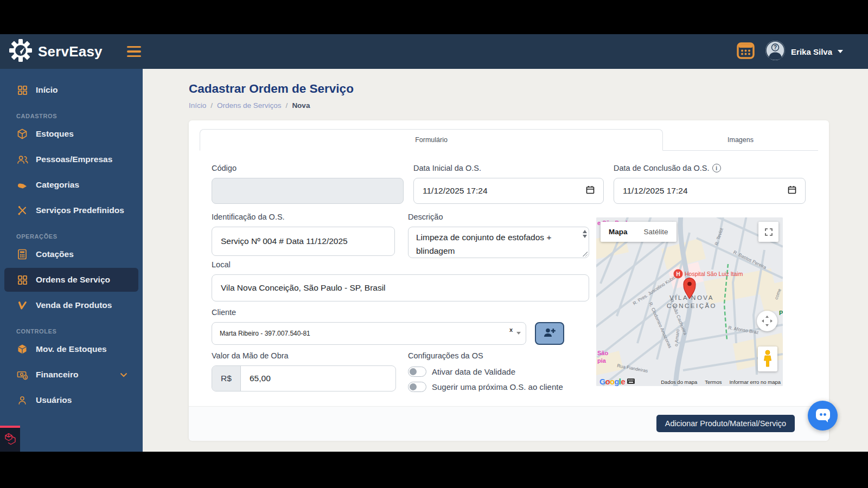 This screenshot has width=868, height=488. What do you see at coordinates (509, 140) in the screenshot?
I see `tab-bar: Formulário Imagens` at bounding box center [509, 140].